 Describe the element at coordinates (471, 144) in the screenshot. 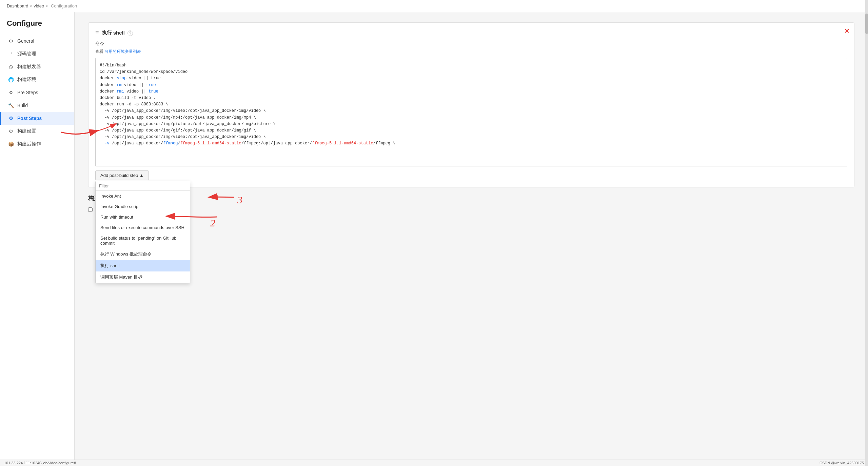

I see `code-line-13: -v /opt/java_app_docker/ffmpeg/ffmpeg-5.…` at that location.